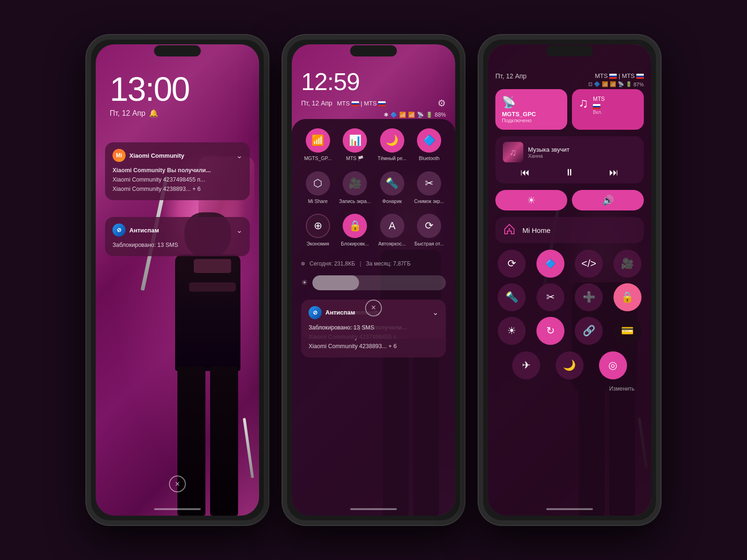 This screenshot has width=747, height=560. I want to click on antispam-icon: ⊘, so click(119, 230).